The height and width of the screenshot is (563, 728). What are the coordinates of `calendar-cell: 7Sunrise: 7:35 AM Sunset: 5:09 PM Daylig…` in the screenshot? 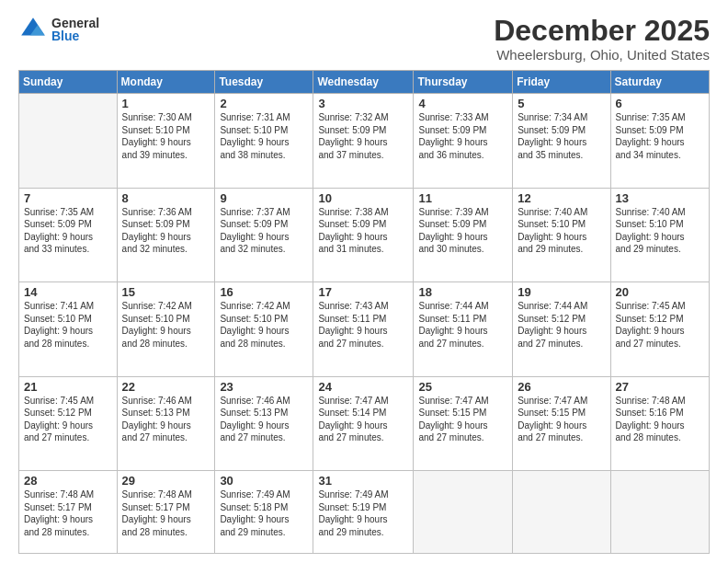 It's located at (68, 236).